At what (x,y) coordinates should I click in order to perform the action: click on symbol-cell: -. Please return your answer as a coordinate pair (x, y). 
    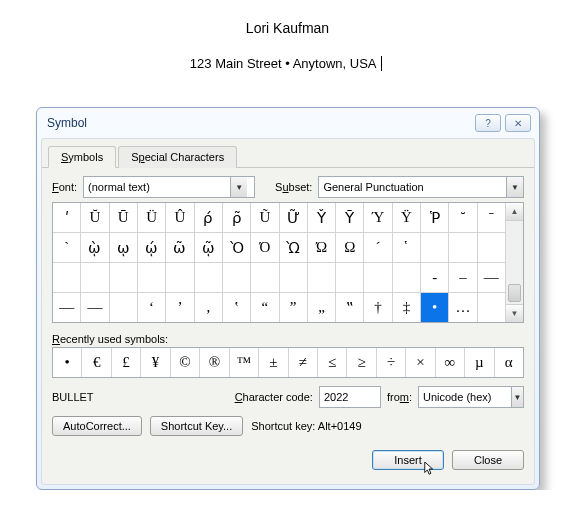
    Looking at the image, I should click on (435, 278).